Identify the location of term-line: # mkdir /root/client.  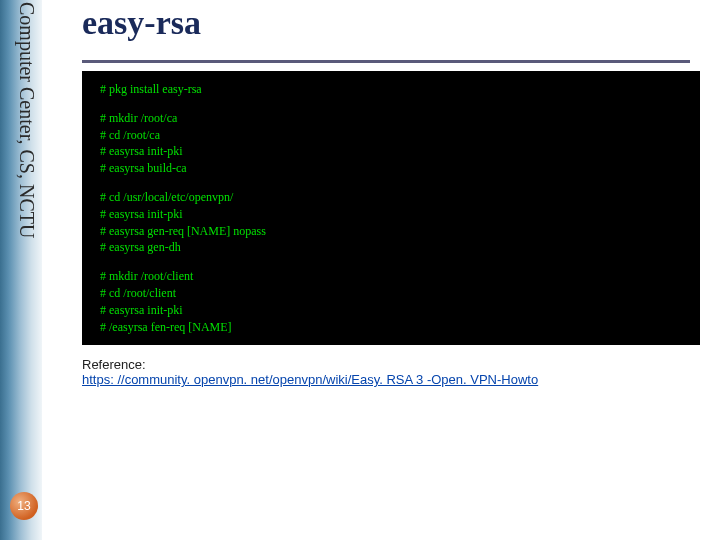
(393, 276).